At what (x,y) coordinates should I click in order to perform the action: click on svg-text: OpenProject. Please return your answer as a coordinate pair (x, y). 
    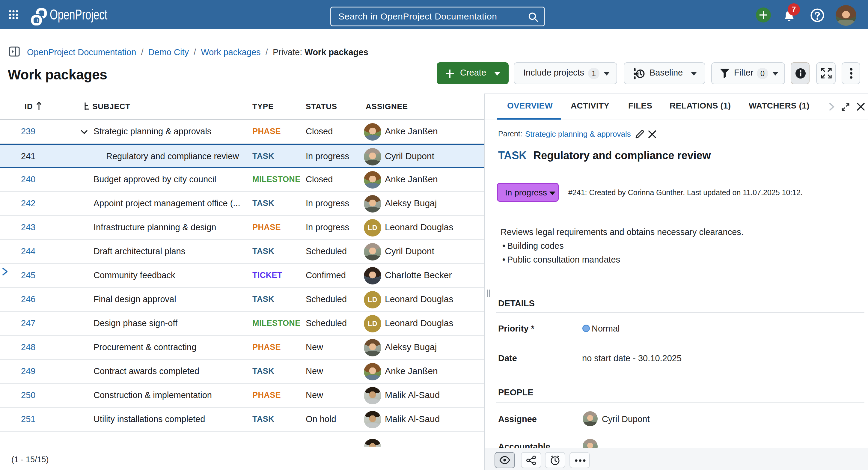
    Looking at the image, I should click on (79, 15).